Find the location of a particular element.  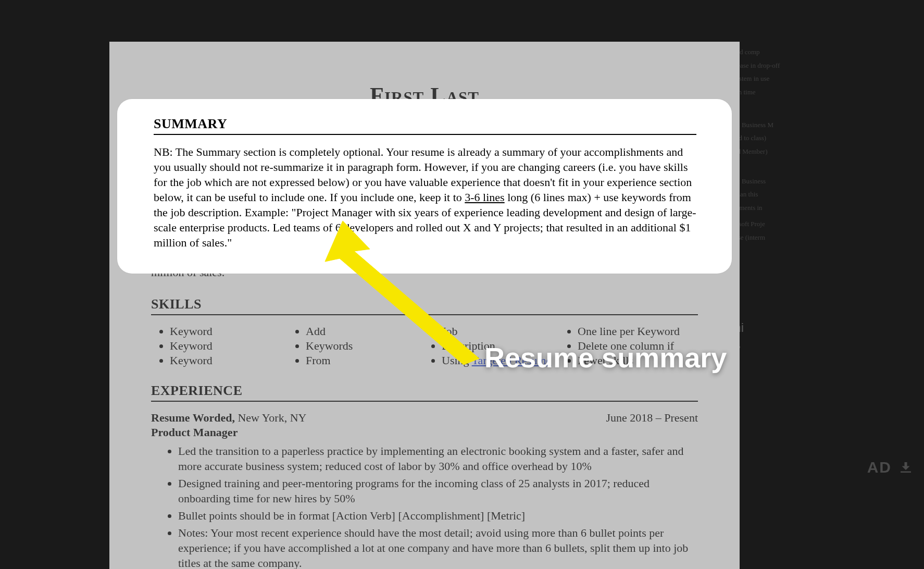

skills-heading: SKILLS is located at coordinates (424, 306).